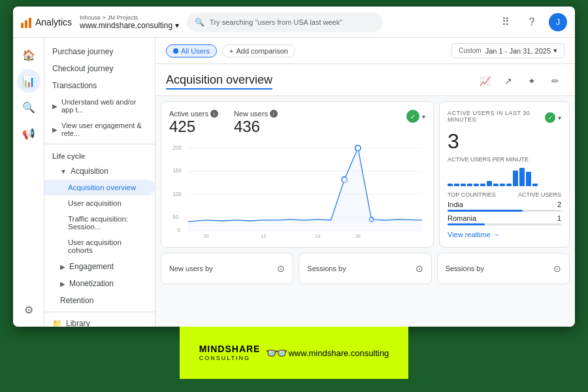  What do you see at coordinates (99, 106) in the screenshot?
I see `nav-understand-web: ▶ Understand web and/or app t...` at bounding box center [99, 106].